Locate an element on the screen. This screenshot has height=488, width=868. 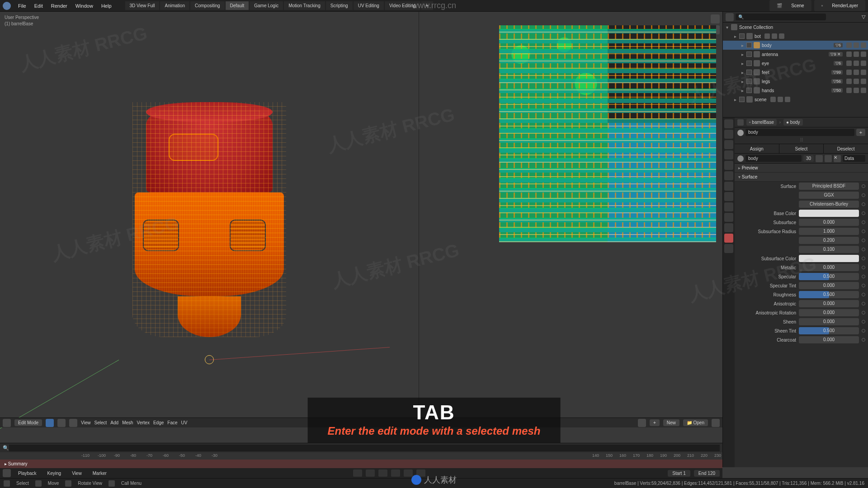
outliner-item: ▸hands▽50 is located at coordinates (796, 90).